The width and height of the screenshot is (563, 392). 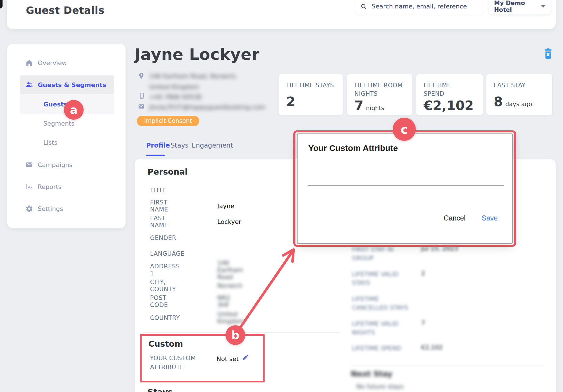 What do you see at coordinates (155, 155) in the screenshot?
I see `active-tab-underline` at bounding box center [155, 155].